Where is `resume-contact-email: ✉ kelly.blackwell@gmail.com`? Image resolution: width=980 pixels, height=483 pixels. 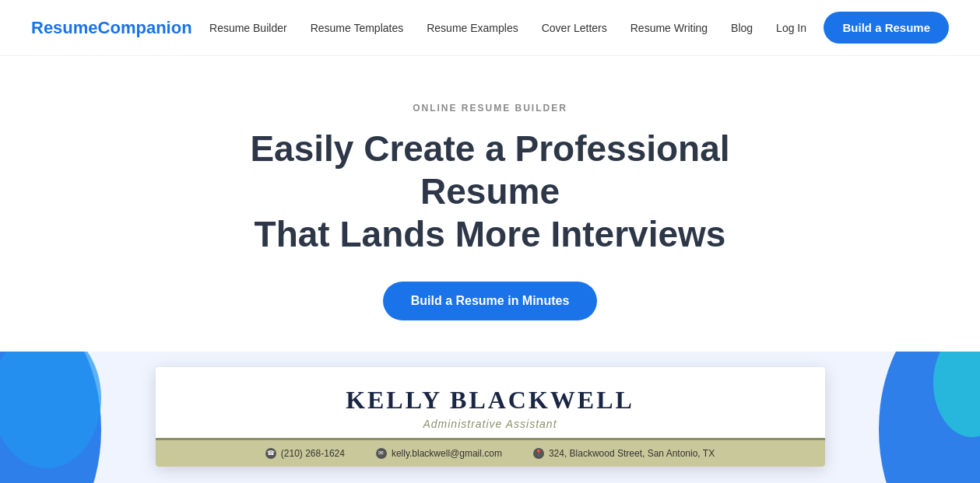
resume-contact-email: ✉ kelly.blackwell@gmail.com is located at coordinates (439, 453).